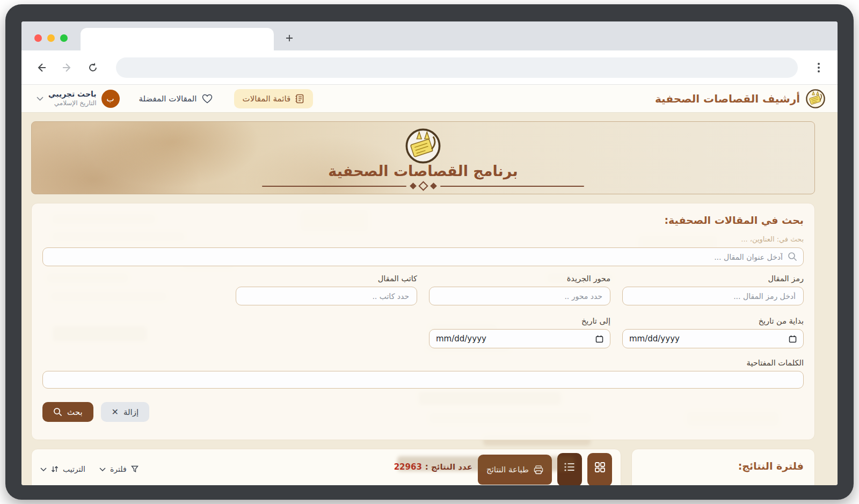 This screenshot has width=859, height=504. I want to click on close-window-icon, so click(38, 38).